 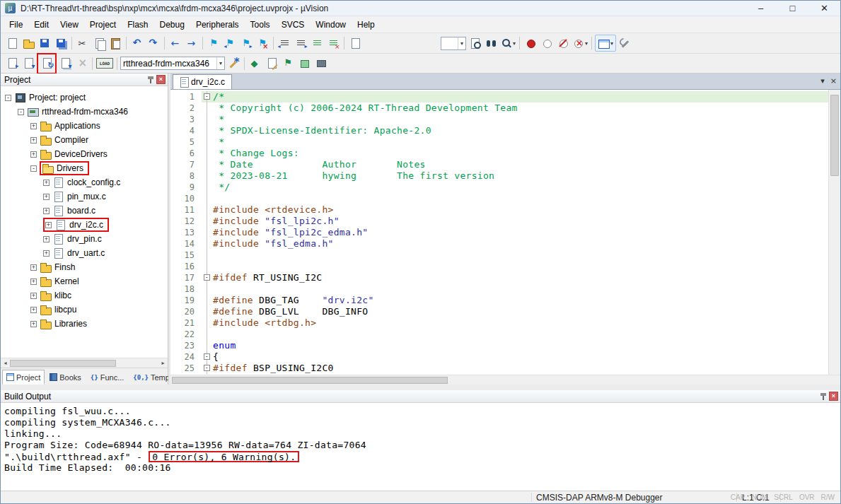 I want to click on tree-item-applications: +Applications, so click(x=84, y=126).